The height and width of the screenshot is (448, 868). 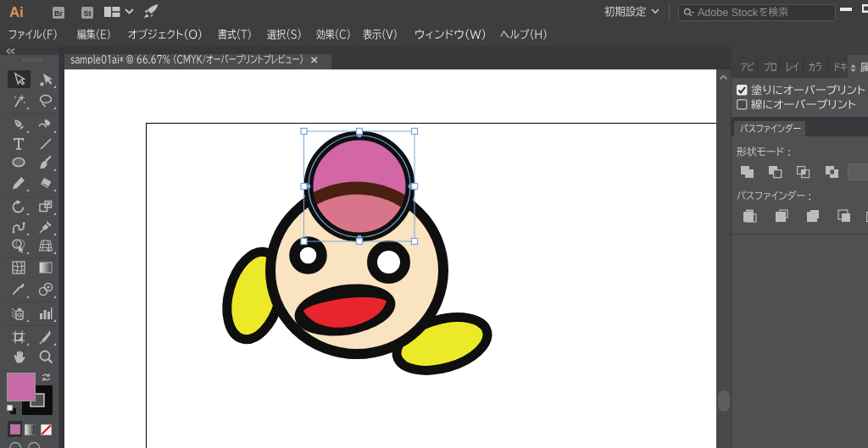 What do you see at coordinates (58, 14) in the screenshot?
I see `svg-text: Br` at bounding box center [58, 14].